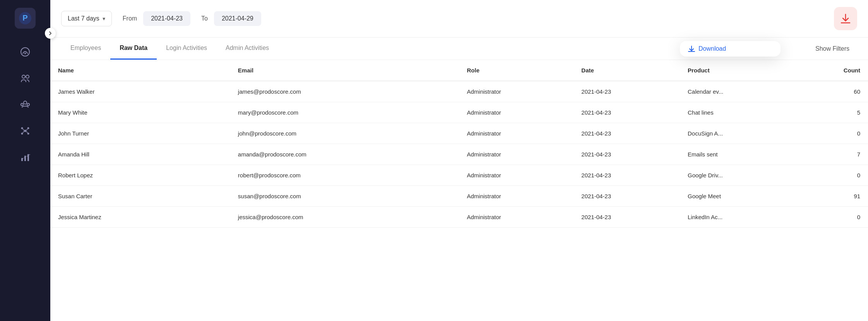 The image size is (868, 321). Describe the element at coordinates (238, 19) in the screenshot. I see `to-date: 2021-04-29` at that location.